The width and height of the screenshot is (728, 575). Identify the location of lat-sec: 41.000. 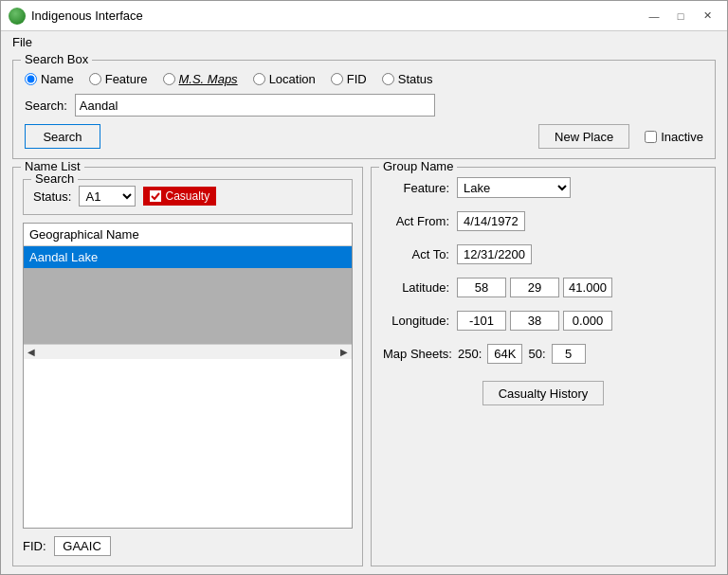
(588, 288).